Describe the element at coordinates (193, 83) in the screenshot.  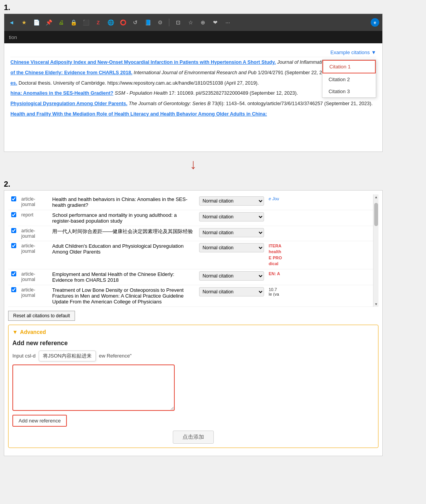
I see `list-item: es. Doctoral thesis. University of Cambr…` at that location.